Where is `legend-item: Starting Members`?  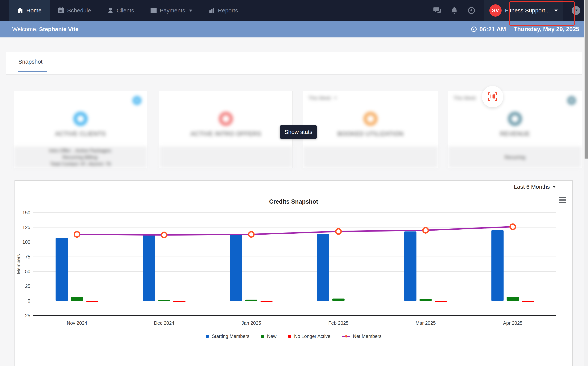 legend-item: Starting Members is located at coordinates (228, 336).